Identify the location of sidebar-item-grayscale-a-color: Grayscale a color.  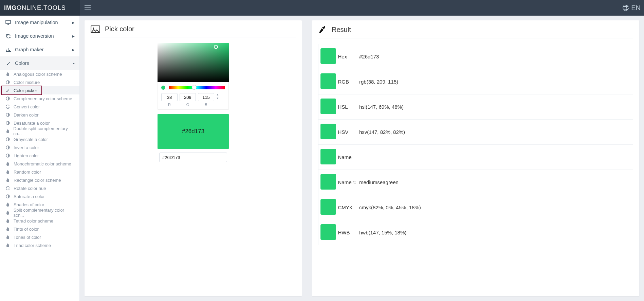
(40, 139).